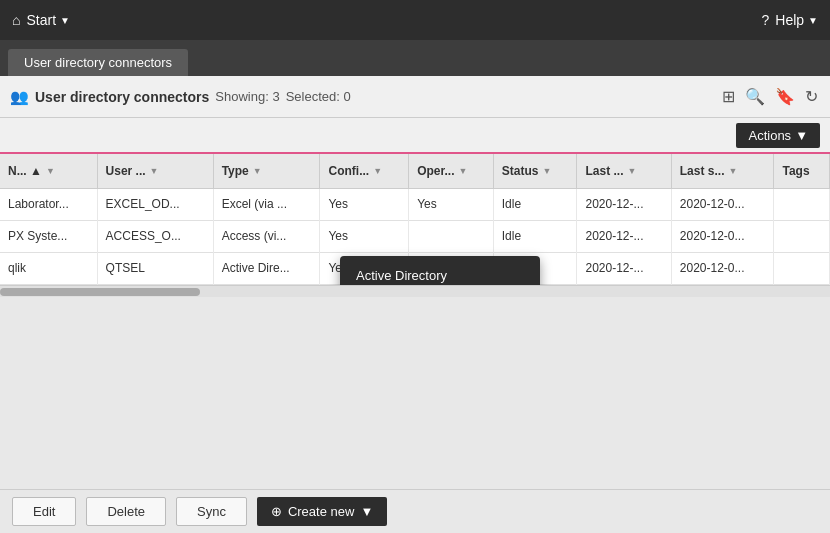 The height and width of the screenshot is (533, 830). I want to click on help-chevron-icon: ▼, so click(813, 20).